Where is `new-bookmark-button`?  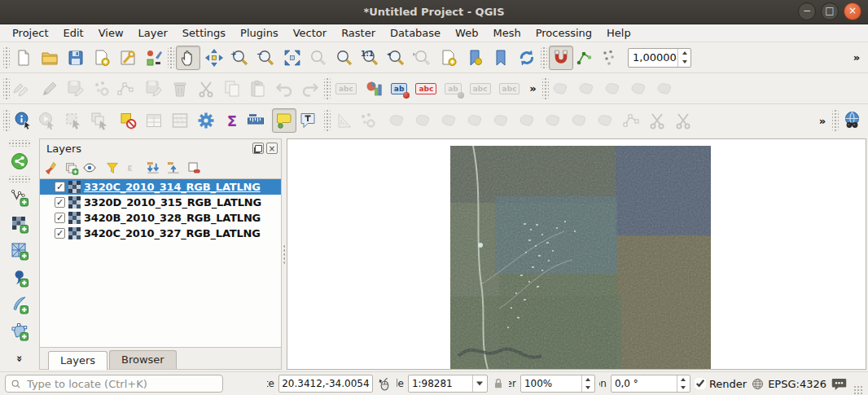
new-bookmark-button is located at coordinates (449, 58).